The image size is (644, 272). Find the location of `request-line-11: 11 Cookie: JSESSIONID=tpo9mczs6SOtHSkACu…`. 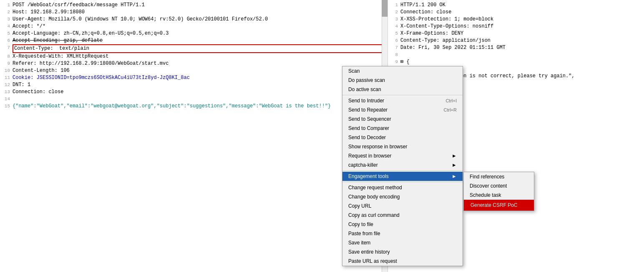

request-line-11: 11 Cookie: JSESSIONID=tpo9mczs6SOtHSkACu… is located at coordinates (194, 78).